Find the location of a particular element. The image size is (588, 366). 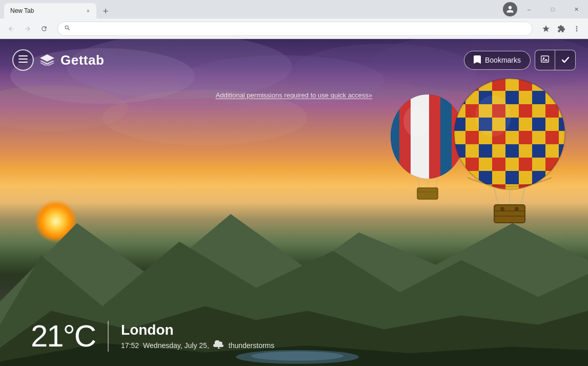

weather-divider is located at coordinates (108, 336).